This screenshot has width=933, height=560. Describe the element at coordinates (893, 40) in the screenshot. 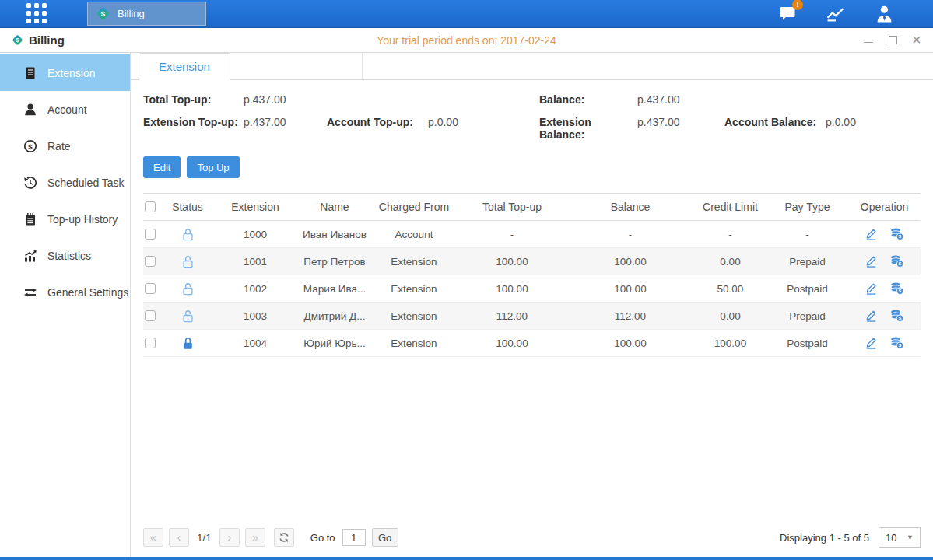

I see `maximize-button` at that location.